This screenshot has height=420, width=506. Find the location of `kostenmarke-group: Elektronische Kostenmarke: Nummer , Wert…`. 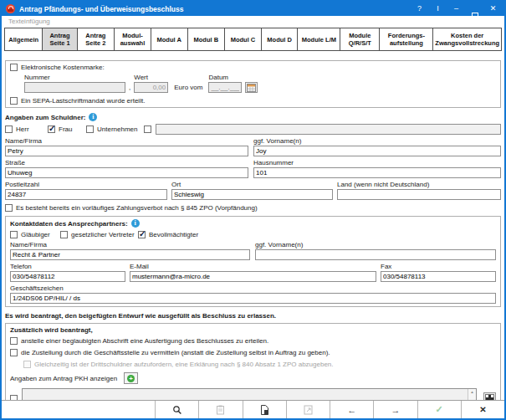

kostenmarke-group: Elektronische Kostenmarke: Nummer , Wert… is located at coordinates (253, 84).